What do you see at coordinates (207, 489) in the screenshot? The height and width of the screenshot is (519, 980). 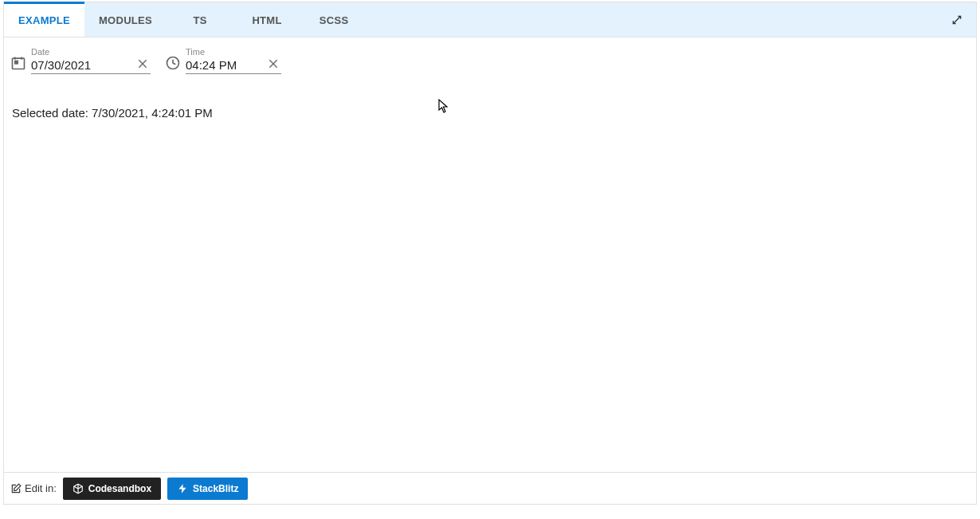 I see `stackblitz-button: StackBlitz` at bounding box center [207, 489].